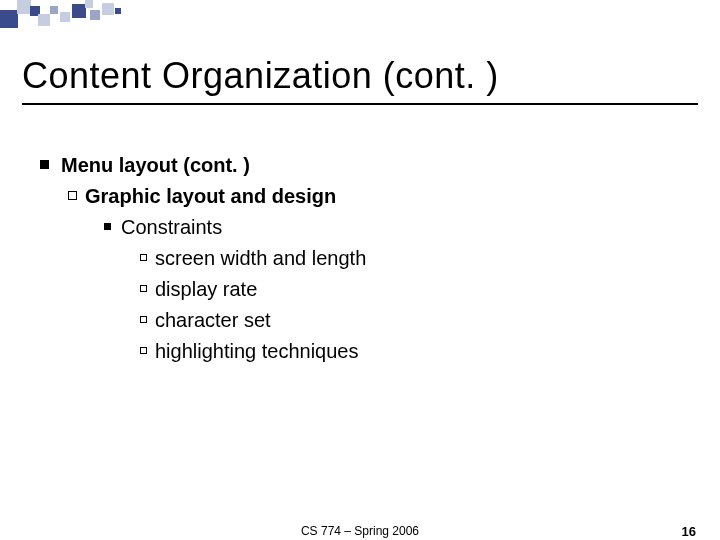 This screenshot has height=540, width=720. What do you see at coordinates (210, 196) in the screenshot?
I see `bullet-l2-text: Graphic layout and design` at bounding box center [210, 196].